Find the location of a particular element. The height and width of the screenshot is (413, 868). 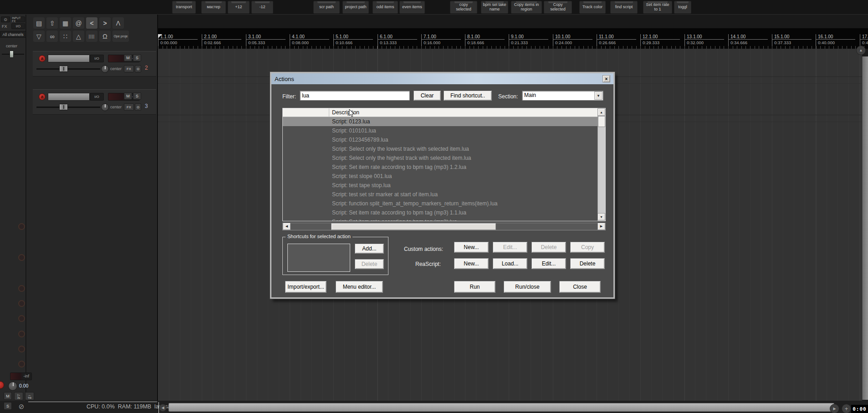

toolbar-button: -12 is located at coordinates (262, 7).